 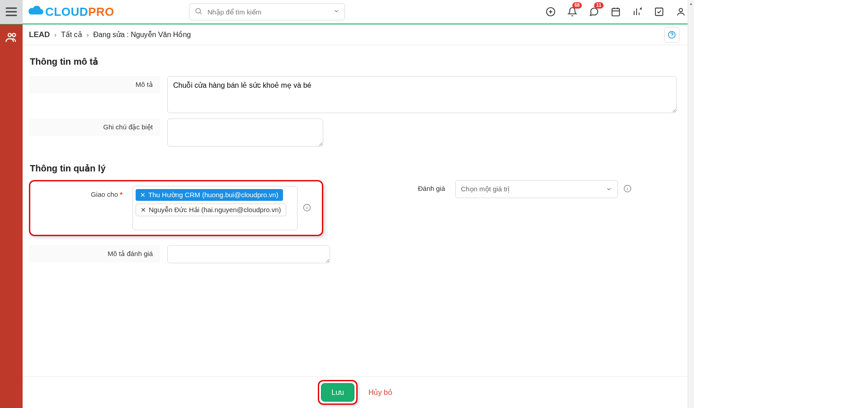 What do you see at coordinates (355, 392) in the screenshot?
I see `save-bar: Lưu Hủy bỏ` at bounding box center [355, 392].